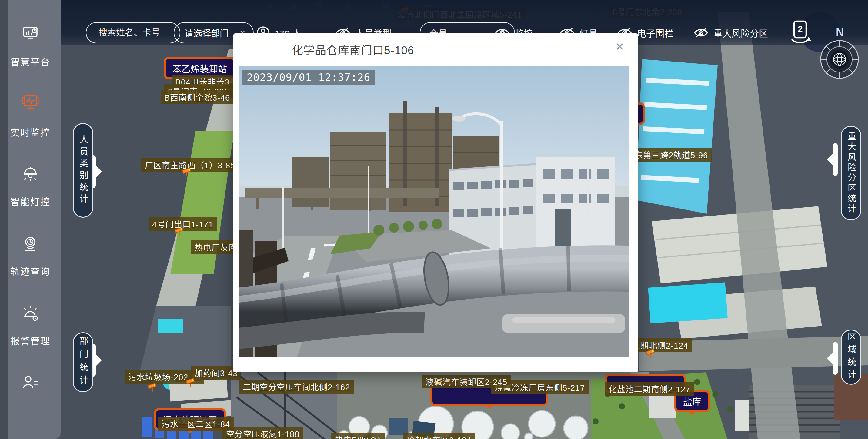 This screenshot has width=868, height=439. Describe the element at coordinates (30, 270) in the screenshot. I see `sidebar-item-track-query: 轨迹查询` at that location.